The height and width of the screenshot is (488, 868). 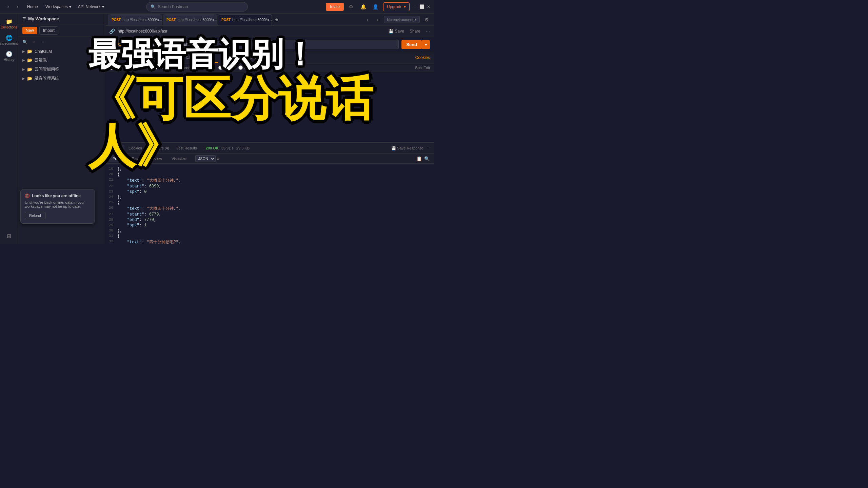 What do you see at coordinates (18, 7) in the screenshot?
I see `forward-button: ›` at bounding box center [18, 7].